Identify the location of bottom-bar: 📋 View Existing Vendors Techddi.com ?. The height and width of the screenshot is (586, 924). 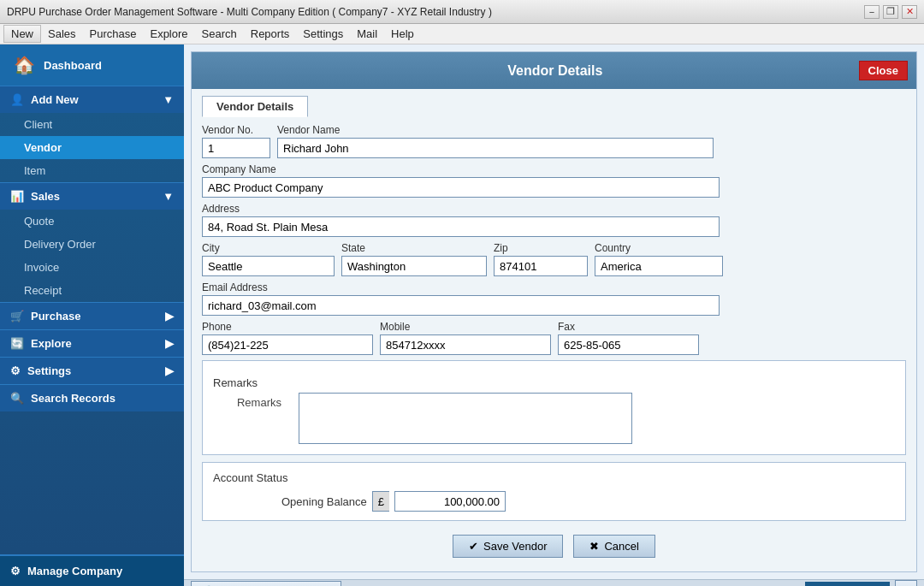
(554, 583).